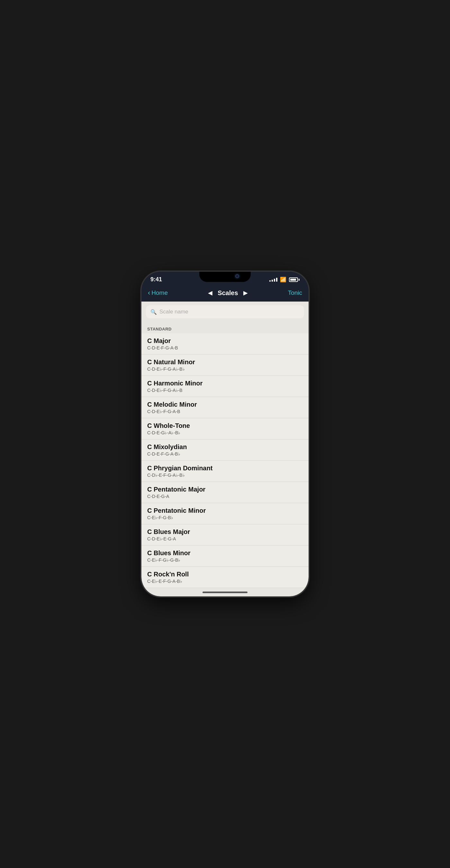  What do you see at coordinates (149, 293) in the screenshot?
I see `chevron-left-icon: ‹` at bounding box center [149, 293].